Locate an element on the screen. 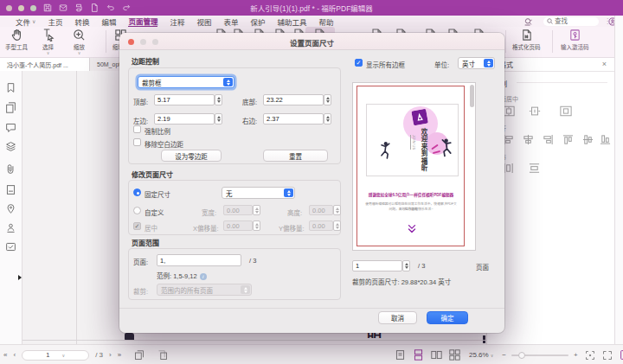 The height and width of the screenshot is (364, 623). zoom-out-icon: − is located at coordinates (504, 354).